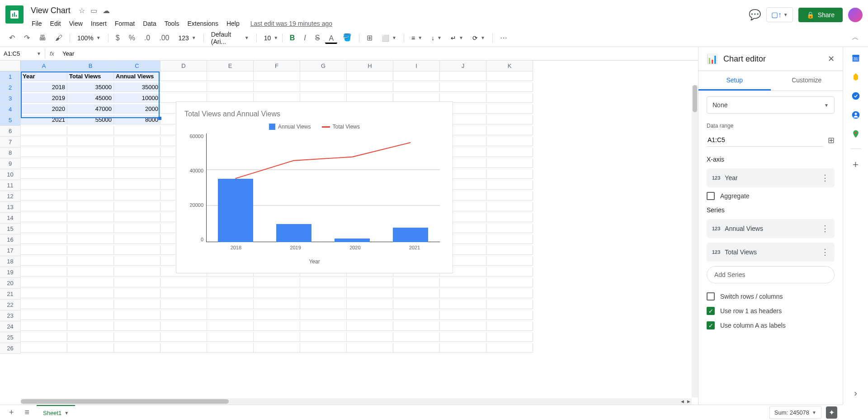 The width and height of the screenshot is (868, 420). I want to click on row-header: 8, so click(10, 153).